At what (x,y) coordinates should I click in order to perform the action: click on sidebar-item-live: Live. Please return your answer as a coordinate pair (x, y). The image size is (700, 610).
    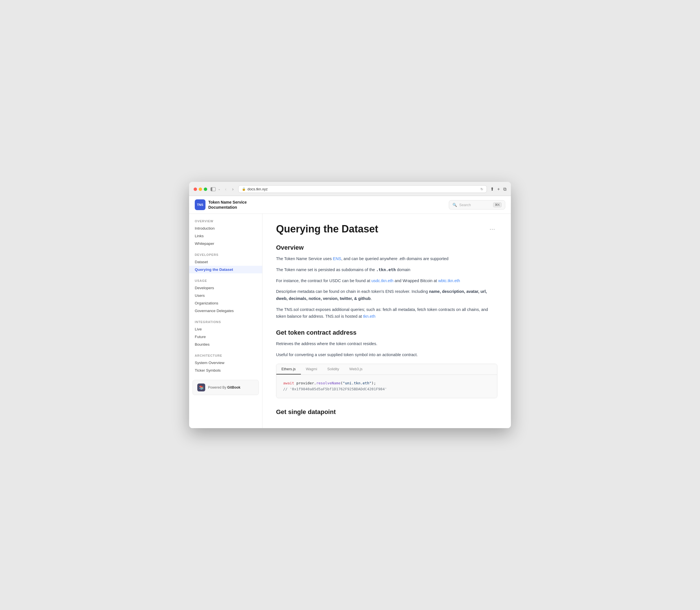
    Looking at the image, I should click on (226, 329).